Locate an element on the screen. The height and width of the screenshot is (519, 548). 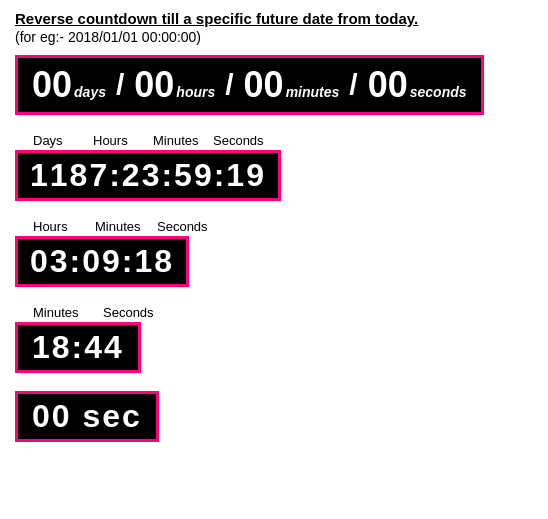
full-countdown-section: Days Hours Minutes Seconds 1187:23:59:19 is located at coordinates (274, 167).